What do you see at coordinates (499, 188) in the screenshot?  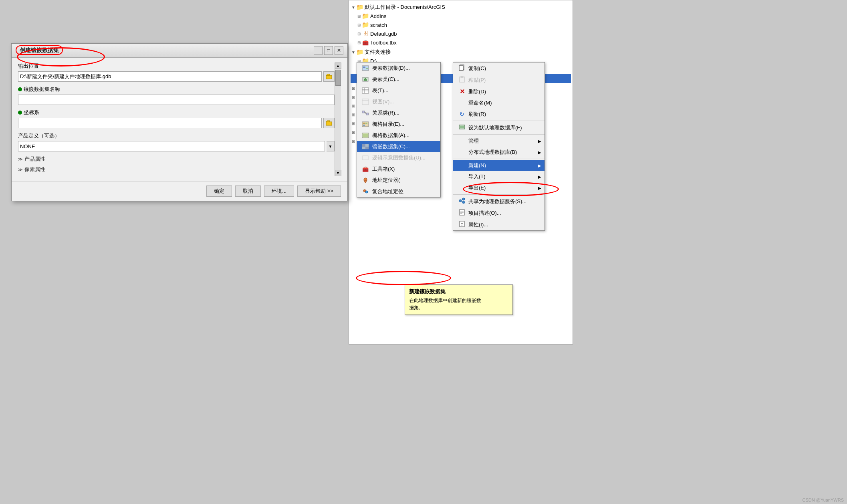 I see `cm-item-export: 导出(E) ▶` at bounding box center [499, 188].